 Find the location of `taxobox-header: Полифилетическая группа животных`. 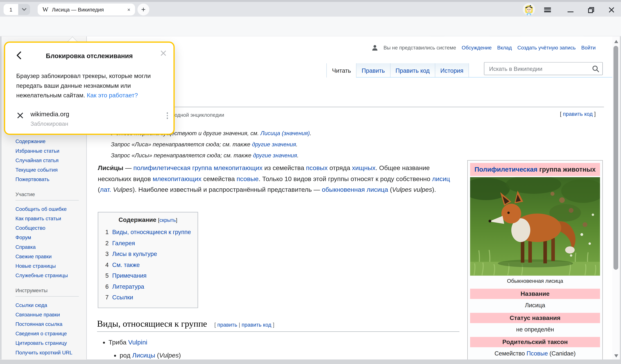

taxobox-header: Полифилетическая группа животных is located at coordinates (535, 169).